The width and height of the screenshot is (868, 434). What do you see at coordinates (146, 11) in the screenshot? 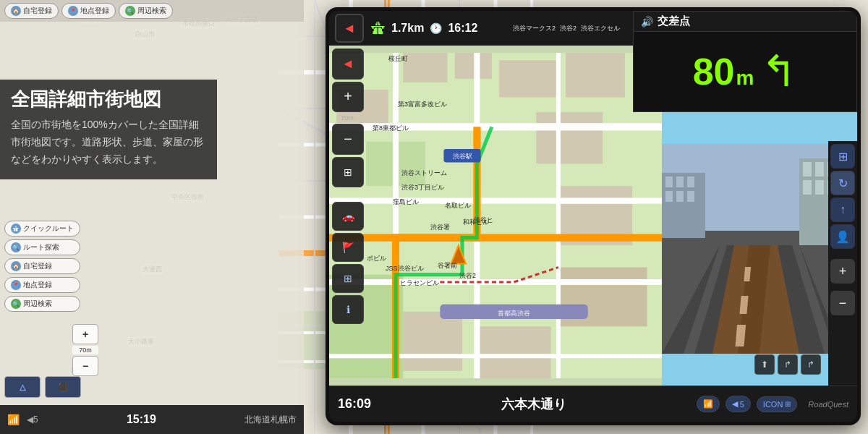
I see `btn-area-search-1: 🔍 周辺検索` at bounding box center [146, 11].